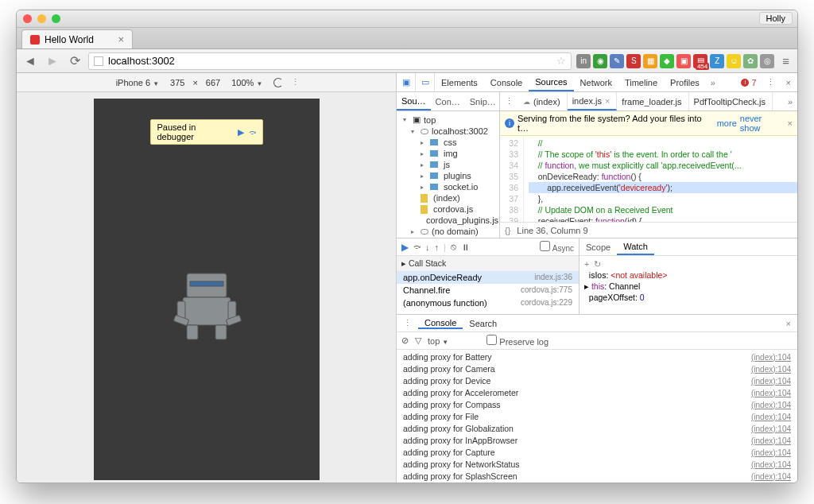 The width and height of the screenshot is (814, 504). Describe the element at coordinates (789, 324) in the screenshot. I see `close-drawer-icon: ×` at that location.